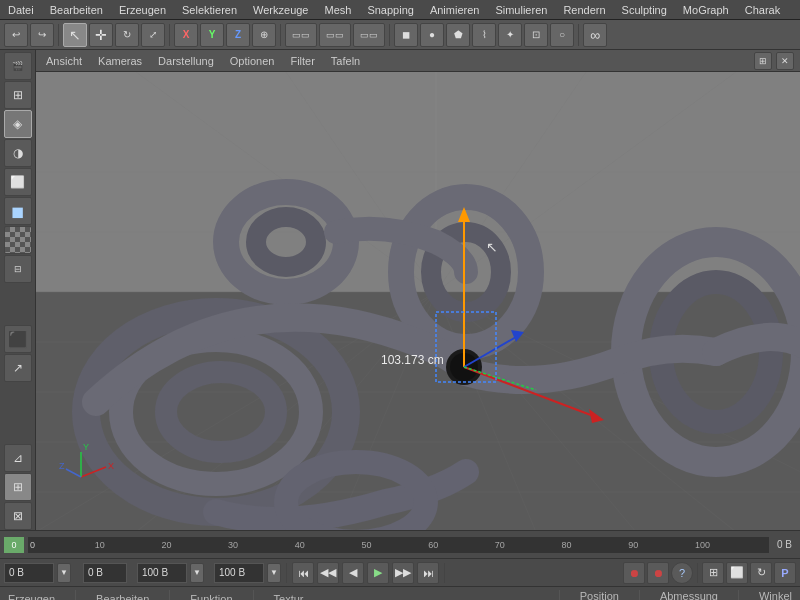 The width and height of the screenshot is (800, 600). I want to click on start-field: 0 B, so click(105, 573).